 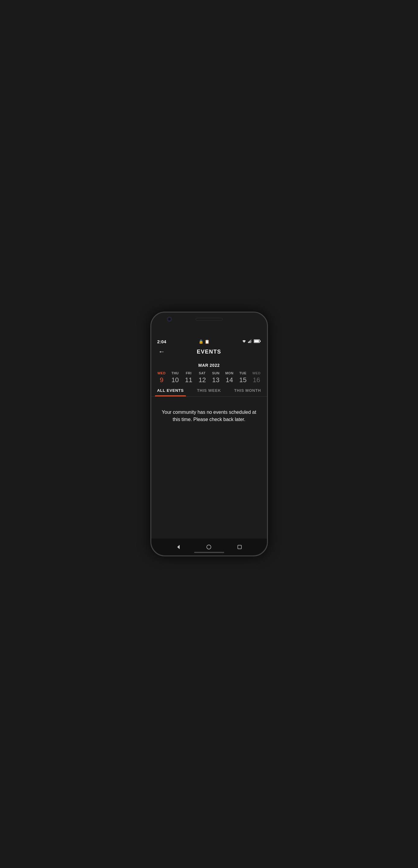 What do you see at coordinates (189, 380) in the screenshot?
I see `day-num-fri11: 11` at bounding box center [189, 380].